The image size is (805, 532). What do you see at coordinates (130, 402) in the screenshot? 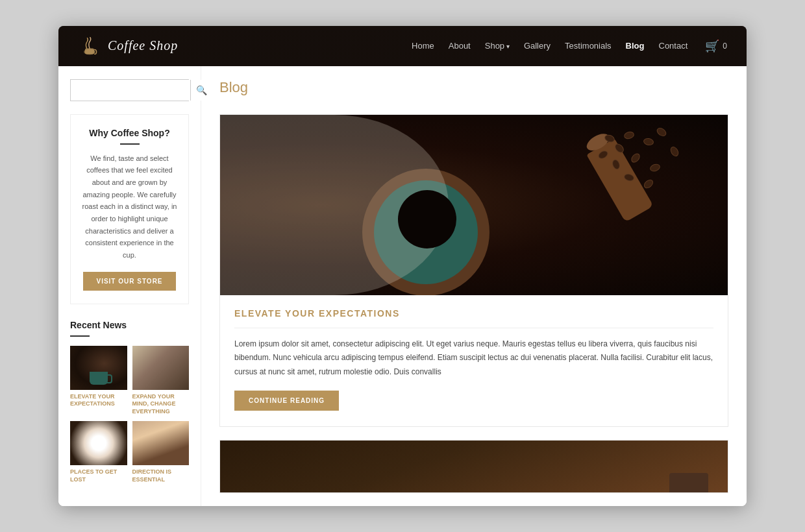
I see `recent-news-section: Recent News ELEVATE YOUR EXPECTATIONS EX…` at bounding box center [130, 402].